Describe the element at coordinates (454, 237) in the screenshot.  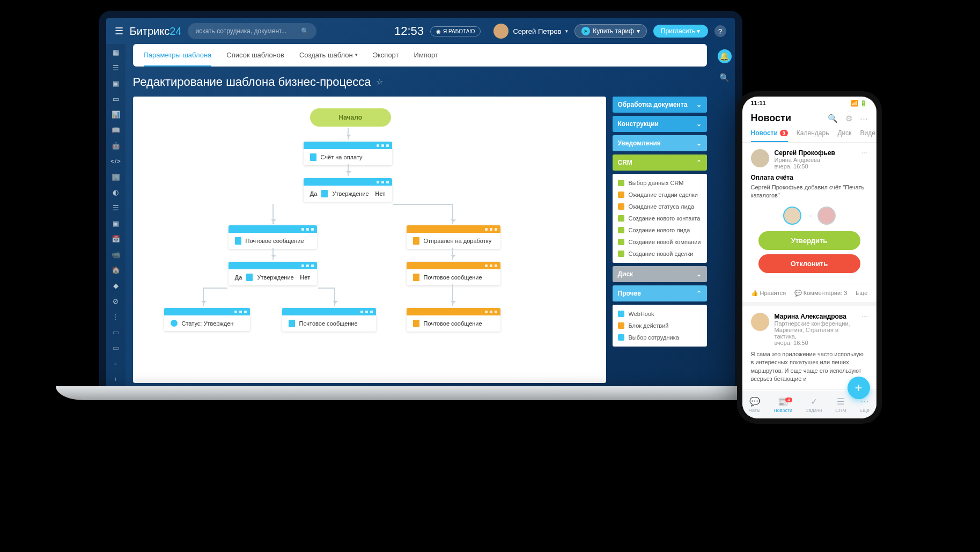
I see `node-rework: Отправлен на доработку` at that location.